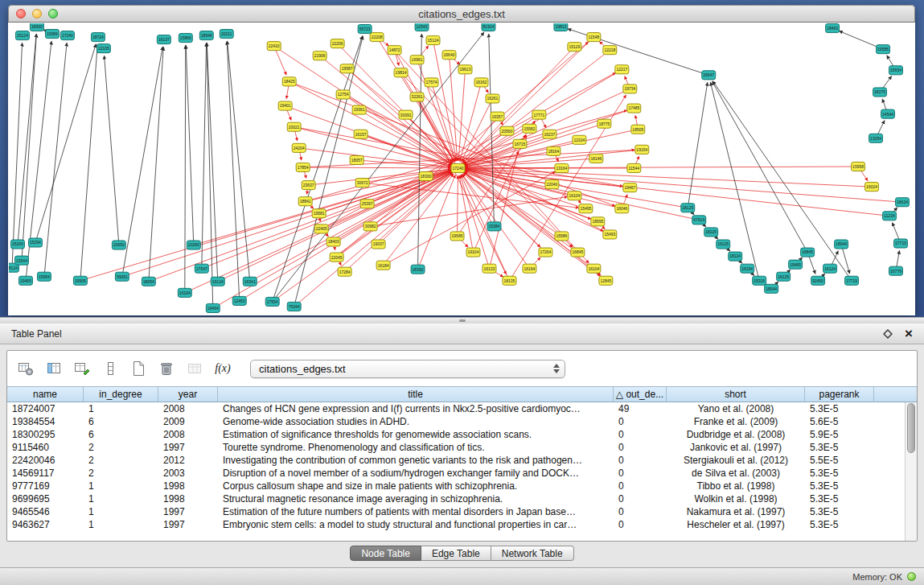 This screenshot has width=924, height=585. What do you see at coordinates (883, 50) in the screenshot?
I see `network-node: 19585` at bounding box center [883, 50].